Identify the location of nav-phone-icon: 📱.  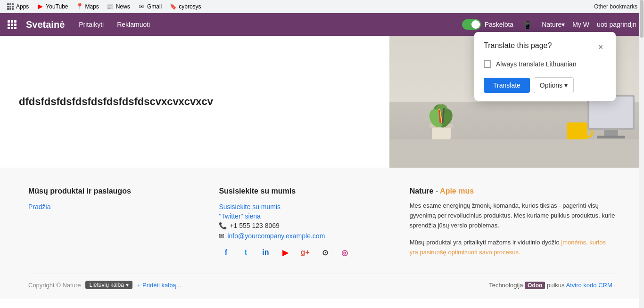
(528, 24).